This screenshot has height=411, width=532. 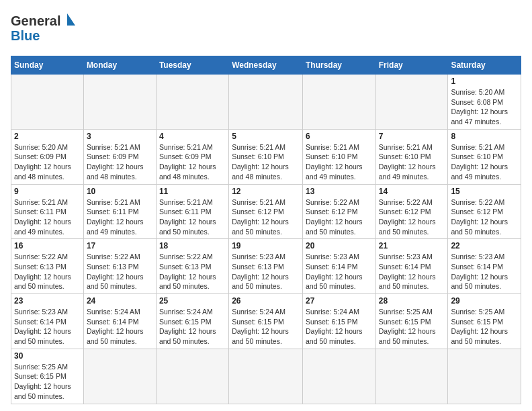 What do you see at coordinates (485, 156) in the screenshot?
I see `calendar-cell: 8Sunrise: 5:21 AM Sunset: 6:10 PM Daylig…` at bounding box center [485, 156].